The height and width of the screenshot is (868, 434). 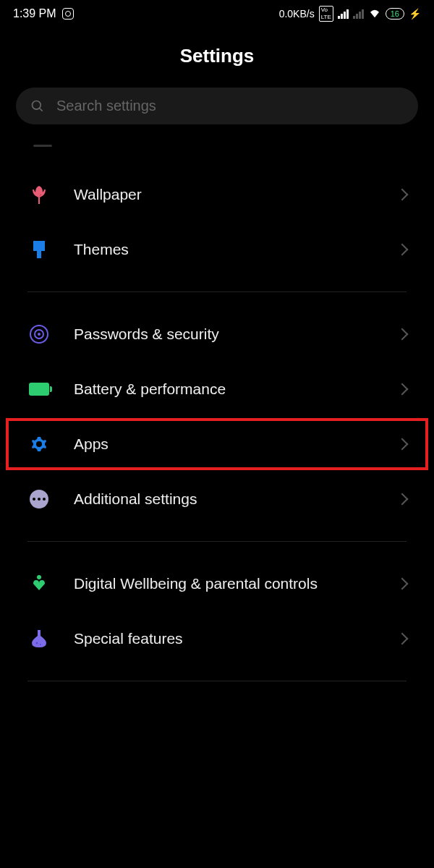 What do you see at coordinates (224, 334) in the screenshot?
I see `settings-item-label: Passwords & security` at bounding box center [224, 334].